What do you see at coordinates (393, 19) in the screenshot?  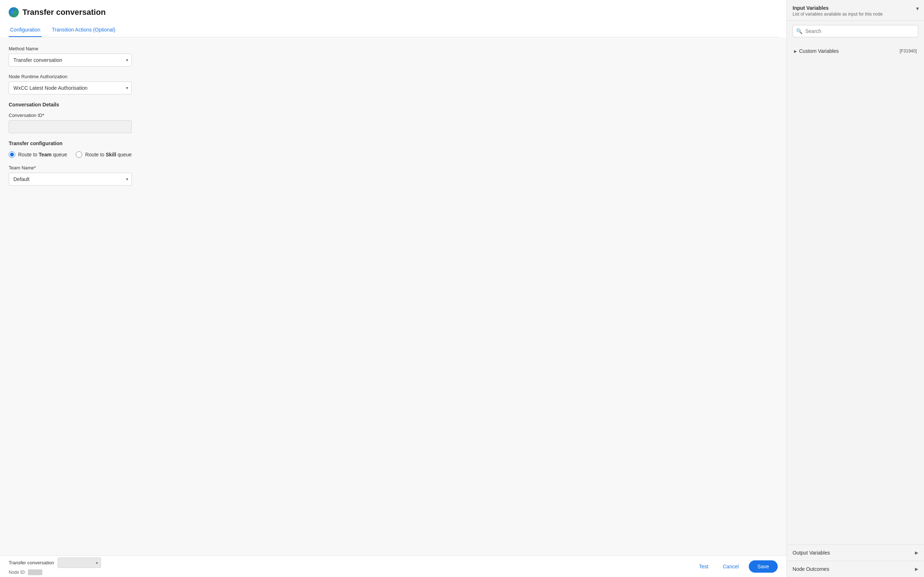 I see `panel-header: Transfer conversation Configuration Tran…` at bounding box center [393, 19].